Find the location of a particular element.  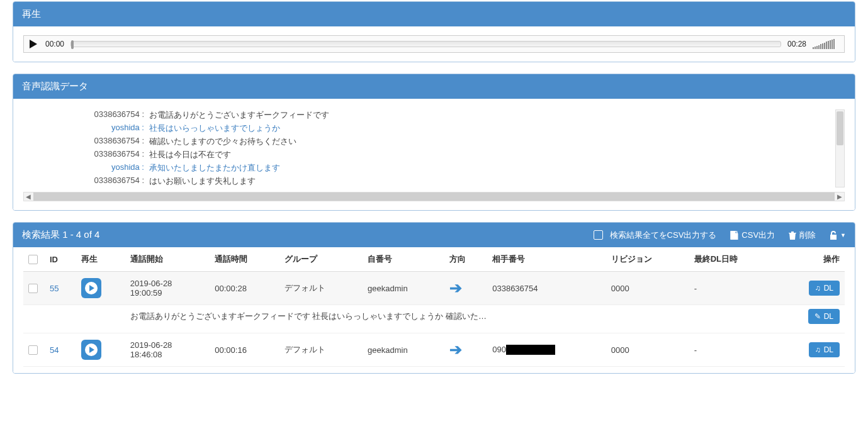

col-play: 再生 is located at coordinates (101, 259).